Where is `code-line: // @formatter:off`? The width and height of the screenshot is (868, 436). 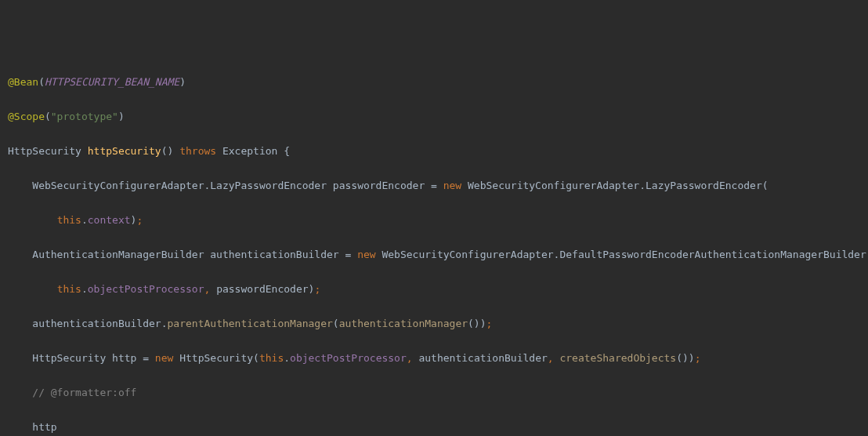 code-line: // @formatter:off is located at coordinates (434, 393).